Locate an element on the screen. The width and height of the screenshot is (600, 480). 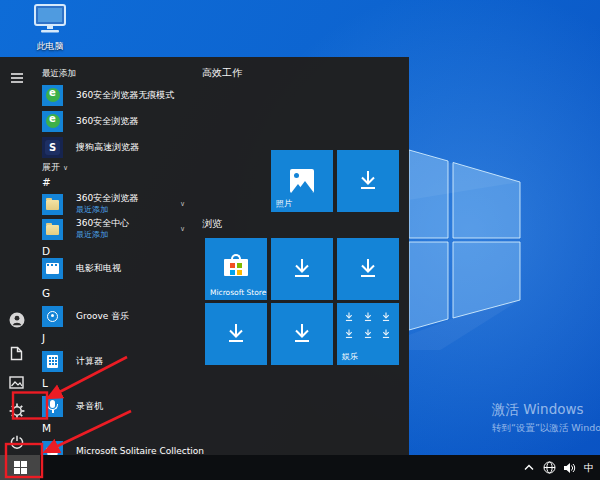
expand-label: 展开 is located at coordinates (51, 167).